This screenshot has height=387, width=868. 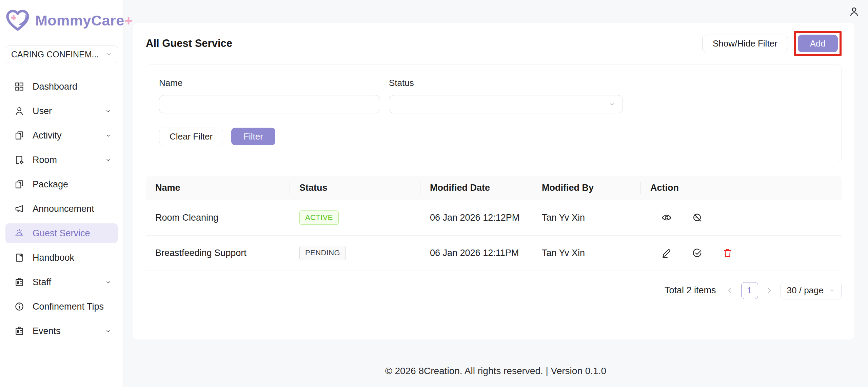 I want to click on eye-icon, so click(x=667, y=218).